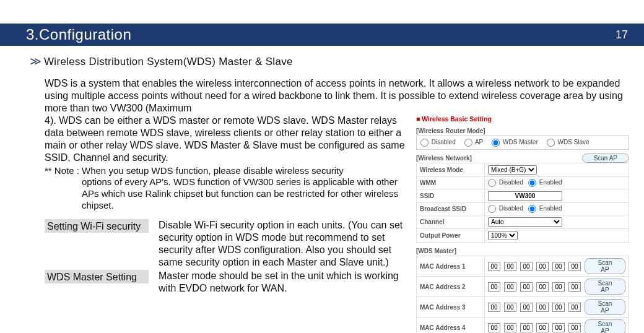 The height and width of the screenshot is (333, 644). I want to click on bssid-disabled: Disabled, so click(505, 208).